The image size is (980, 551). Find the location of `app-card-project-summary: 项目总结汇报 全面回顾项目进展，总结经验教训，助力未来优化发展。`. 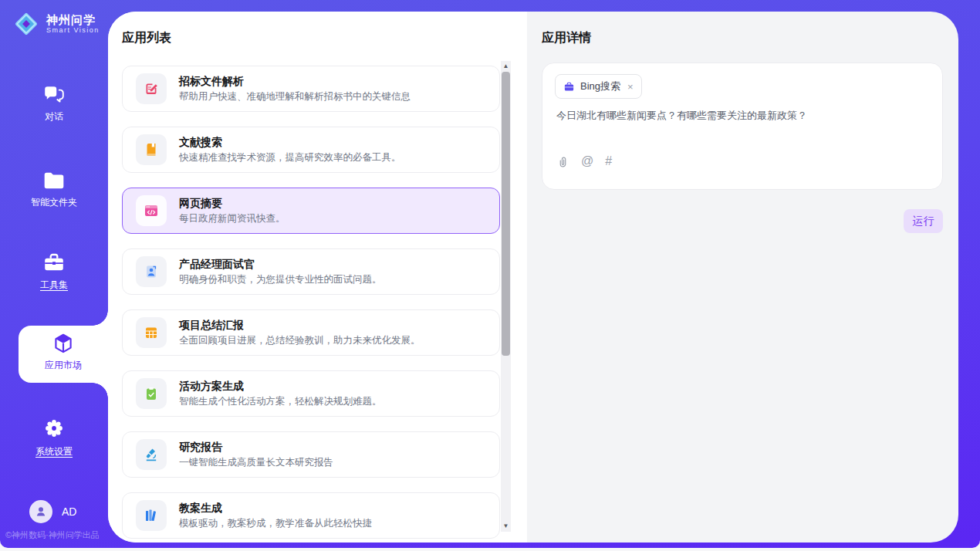

app-card-project-summary: 项目总结汇报 全面回顾项目进展，总结经验教训，助力未来优化发展。 is located at coordinates (311, 333).